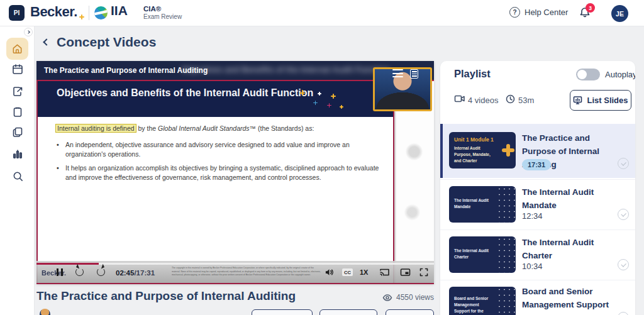 The image size is (644, 315). What do you see at coordinates (18, 49) in the screenshot?
I see `home-icon` at bounding box center [18, 49].